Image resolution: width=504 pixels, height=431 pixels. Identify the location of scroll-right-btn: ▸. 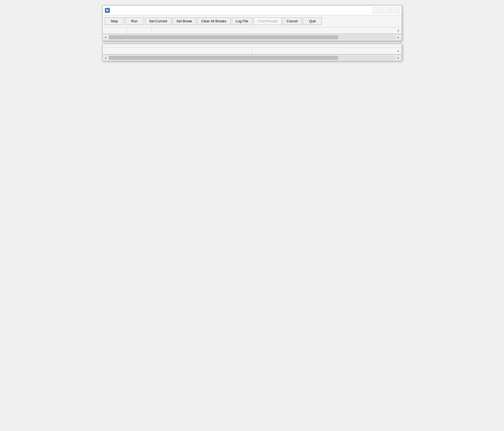
(399, 37).